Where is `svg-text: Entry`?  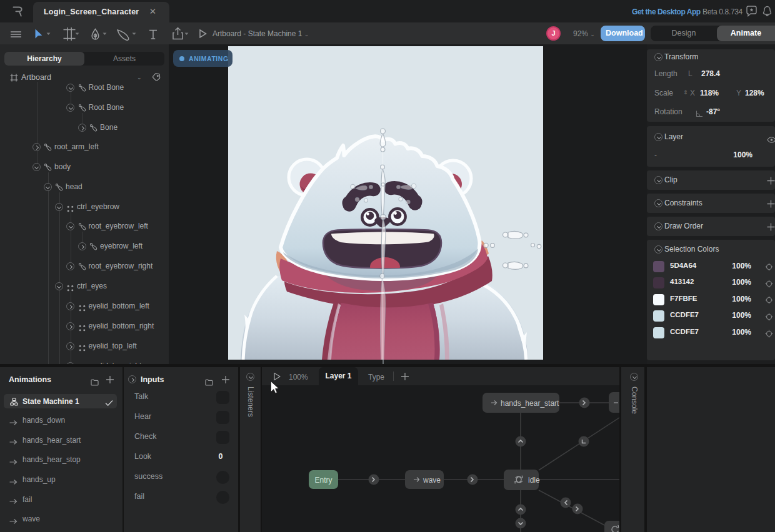
svg-text: Entry is located at coordinates (323, 480).